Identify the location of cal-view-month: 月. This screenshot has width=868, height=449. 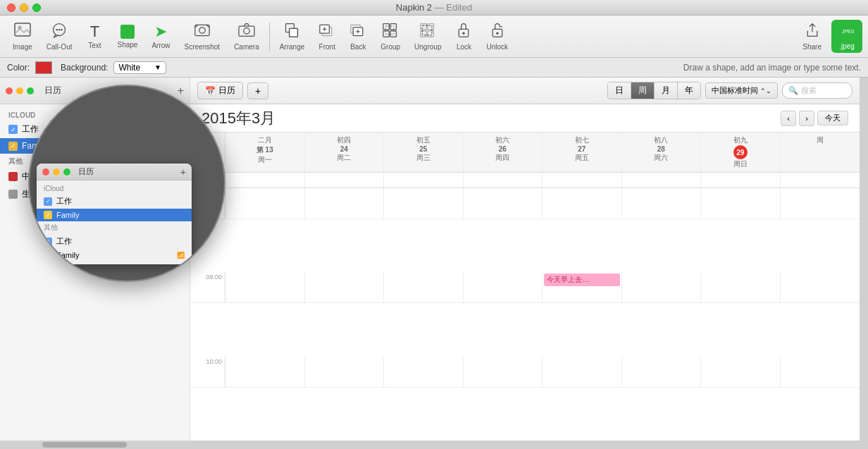
(666, 90).